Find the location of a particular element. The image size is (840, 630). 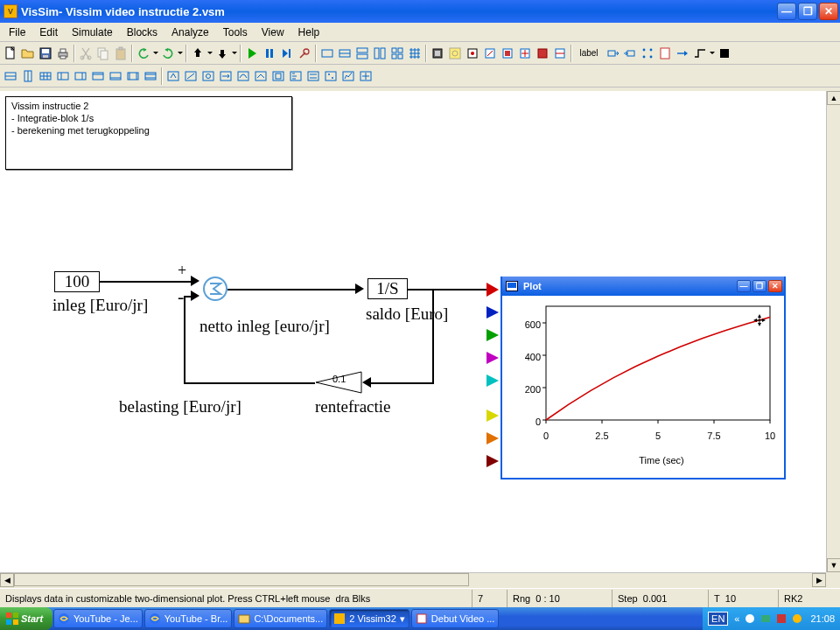

note-box: Vissim instructie 2 - Integratie-blok 1/… is located at coordinates (149, 133).